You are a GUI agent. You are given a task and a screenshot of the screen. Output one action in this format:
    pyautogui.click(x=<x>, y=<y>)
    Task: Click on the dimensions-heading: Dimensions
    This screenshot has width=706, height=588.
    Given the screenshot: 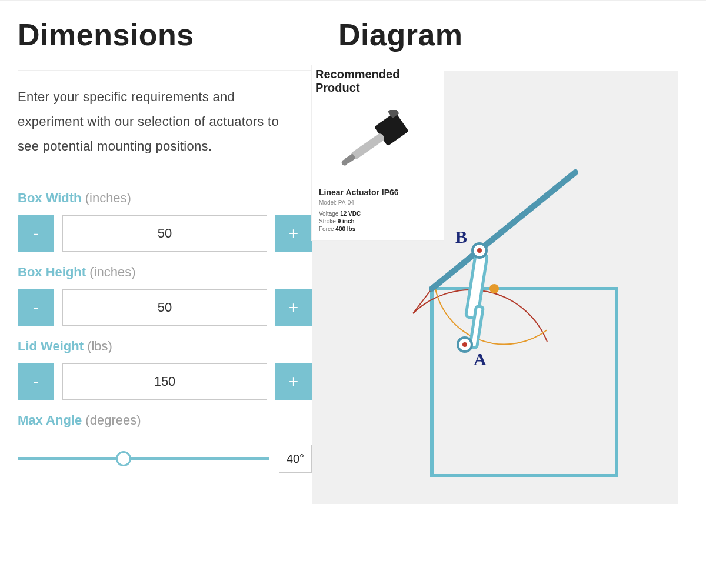 What is the action you would take?
    pyautogui.click(x=165, y=35)
    